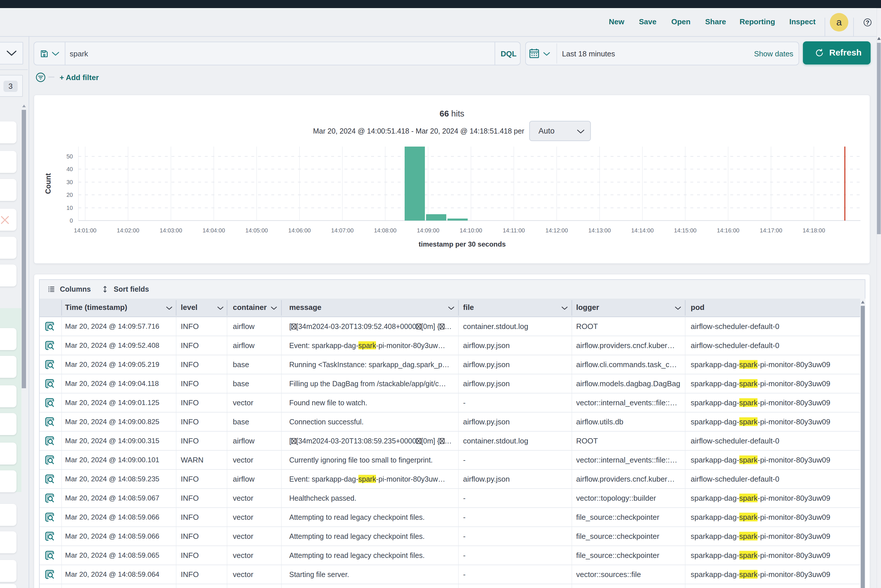 The height and width of the screenshot is (588, 881). Describe the element at coordinates (428, 230) in the screenshot. I see `svg-text: 14:09:00` at that location.